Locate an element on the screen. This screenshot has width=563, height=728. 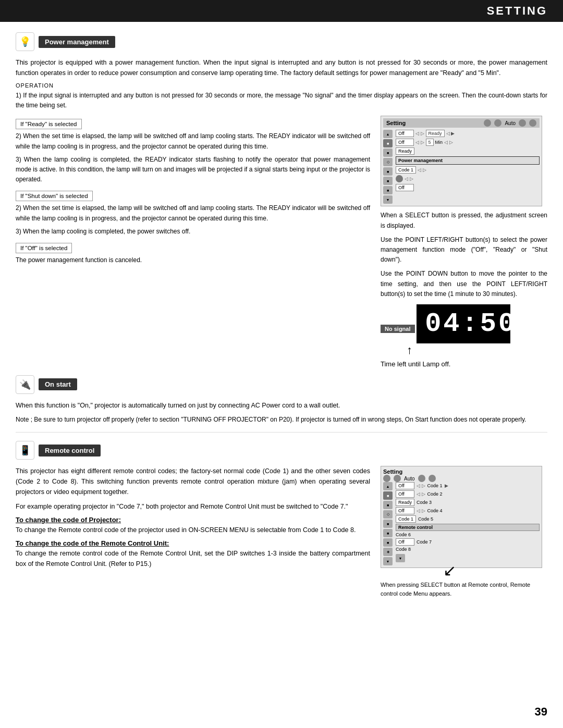
condition-off: If "Off" is selected is located at coordinates (44, 248).